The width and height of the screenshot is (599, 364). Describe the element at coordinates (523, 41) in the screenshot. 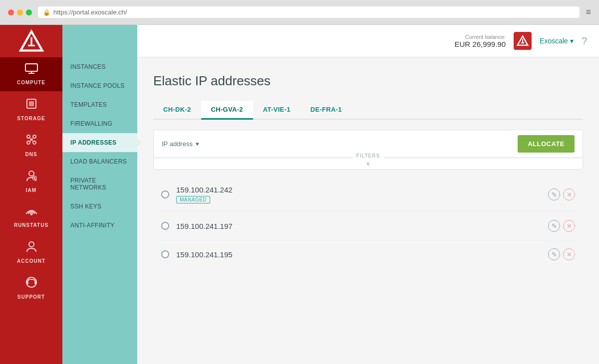

I see `exoscale-logo-small` at that location.